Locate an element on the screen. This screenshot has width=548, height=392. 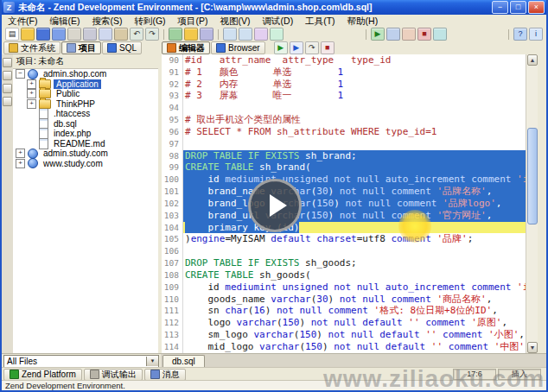
menu-item: 帮助(H) is located at coordinates (363, 21).